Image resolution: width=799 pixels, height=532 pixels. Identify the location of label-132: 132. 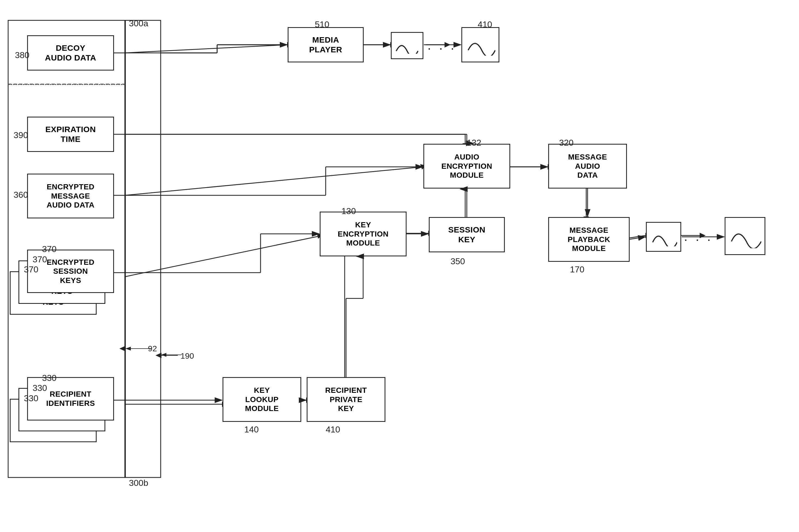
(474, 143).